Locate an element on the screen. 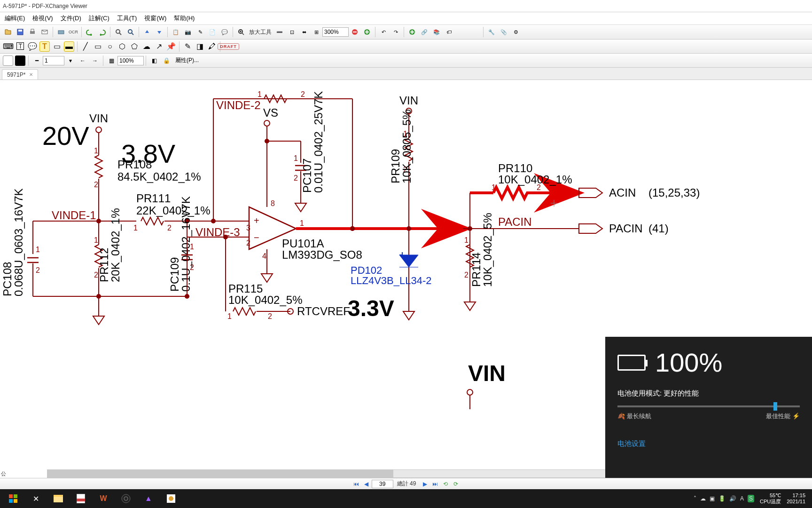 This screenshot has width=812, height=508. lock-icon: 🔒 is located at coordinates (166, 61).